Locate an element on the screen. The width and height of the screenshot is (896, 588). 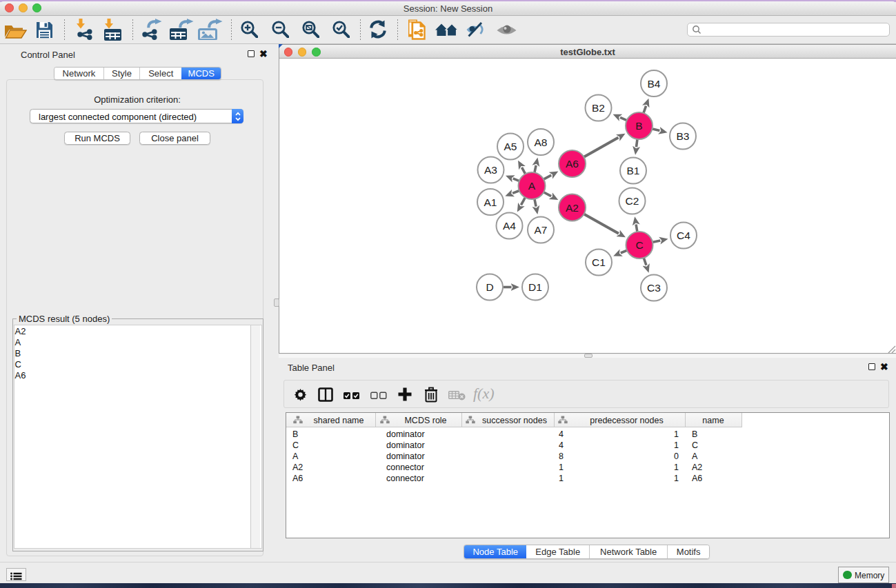
svg-text: A8 is located at coordinates (541, 142).